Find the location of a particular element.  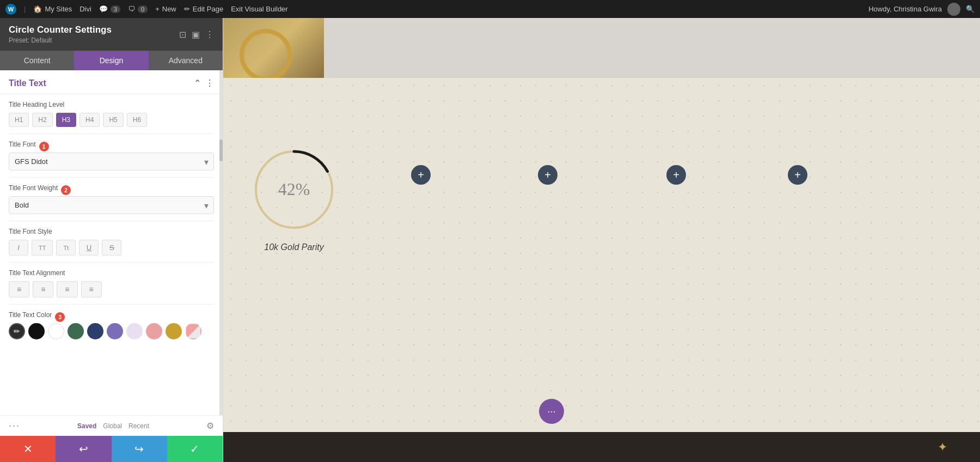

h3-button: H3 is located at coordinates (66, 120).